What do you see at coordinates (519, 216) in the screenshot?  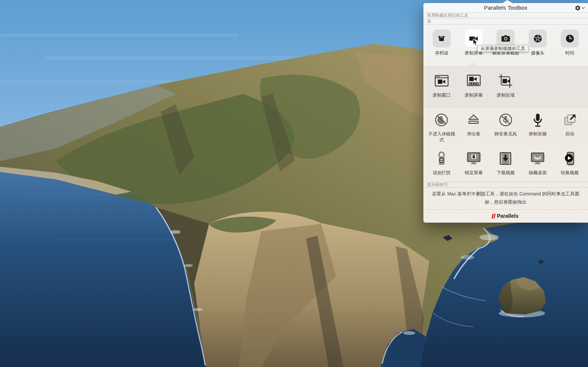 I see `trademark-mark: ′` at bounding box center [519, 216].